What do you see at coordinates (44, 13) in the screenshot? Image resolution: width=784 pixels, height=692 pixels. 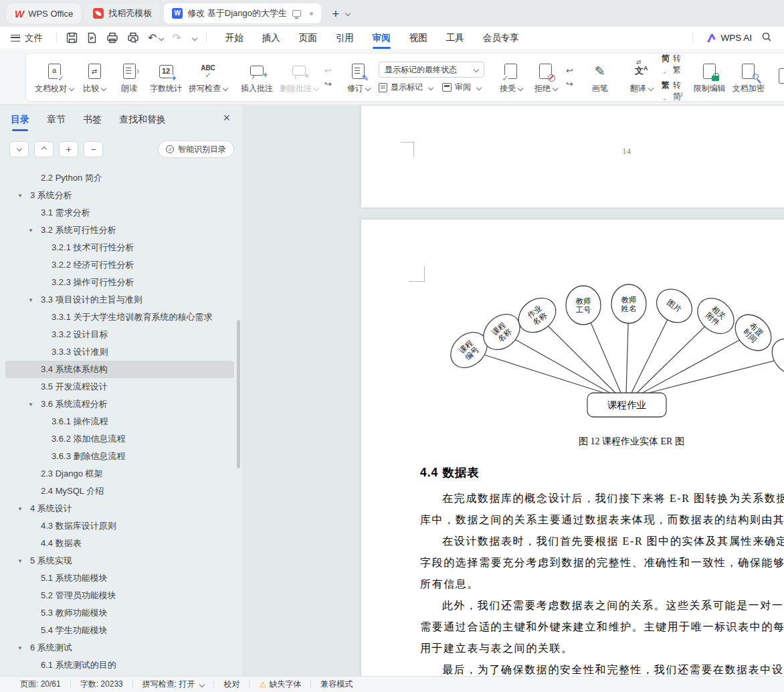 I see `tab-wps-office: W WPS Office` at bounding box center [44, 13].